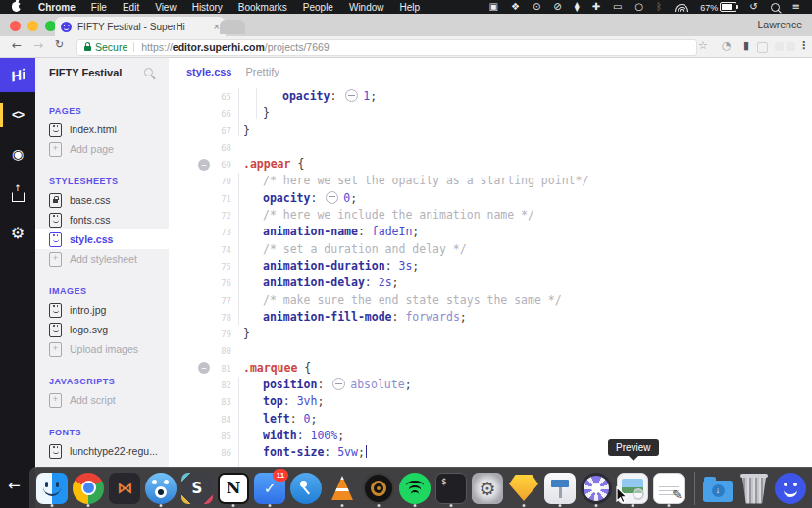 This screenshot has width=812, height=508. What do you see at coordinates (410, 8) in the screenshot?
I see `menu-help: Help` at bounding box center [410, 8].